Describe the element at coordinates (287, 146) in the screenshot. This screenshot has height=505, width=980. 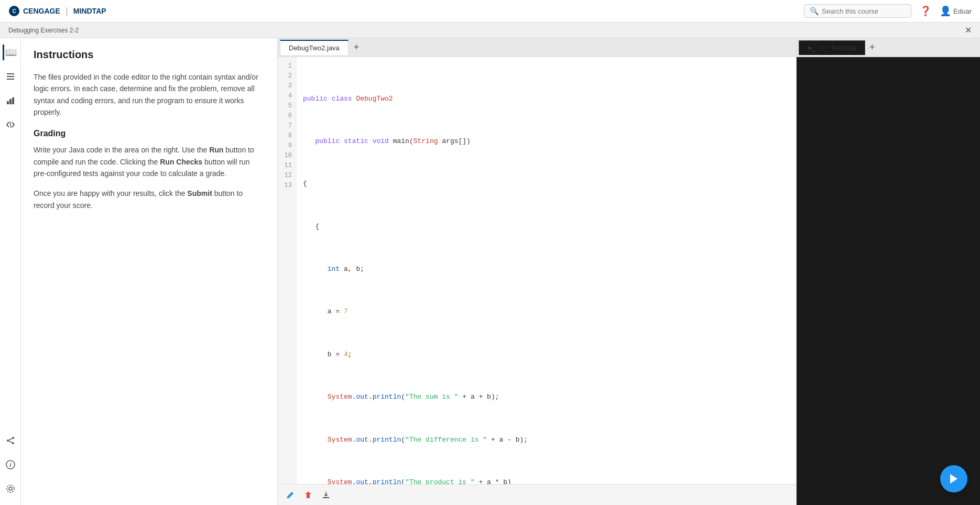
I see `line-num-9: 9` at that location.